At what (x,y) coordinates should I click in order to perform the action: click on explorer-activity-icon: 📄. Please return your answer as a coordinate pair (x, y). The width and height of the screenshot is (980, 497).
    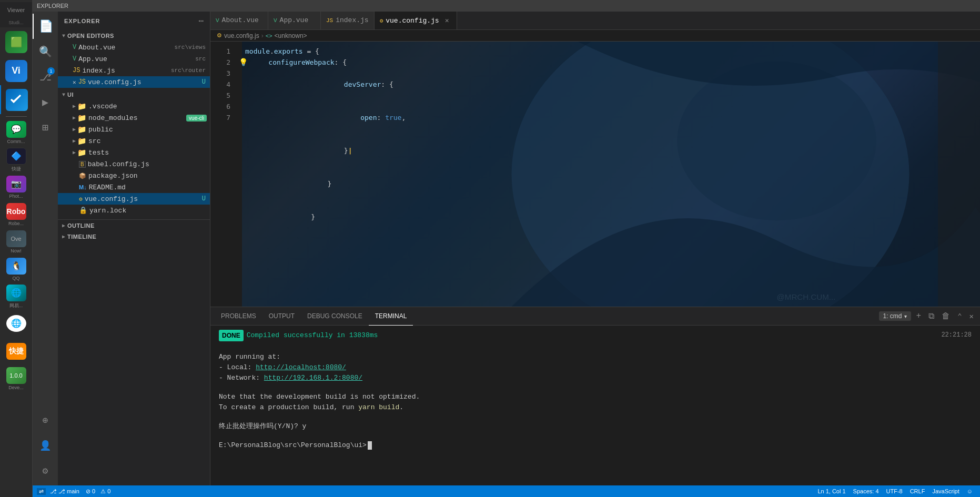
    Looking at the image, I should click on (45, 26).